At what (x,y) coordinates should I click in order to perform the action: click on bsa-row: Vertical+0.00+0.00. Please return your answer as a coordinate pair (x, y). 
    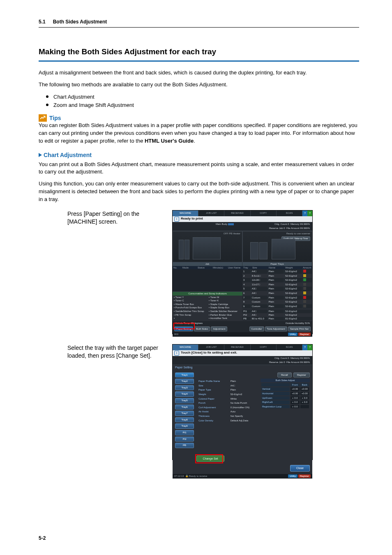
    Looking at the image, I should click on (285, 389).